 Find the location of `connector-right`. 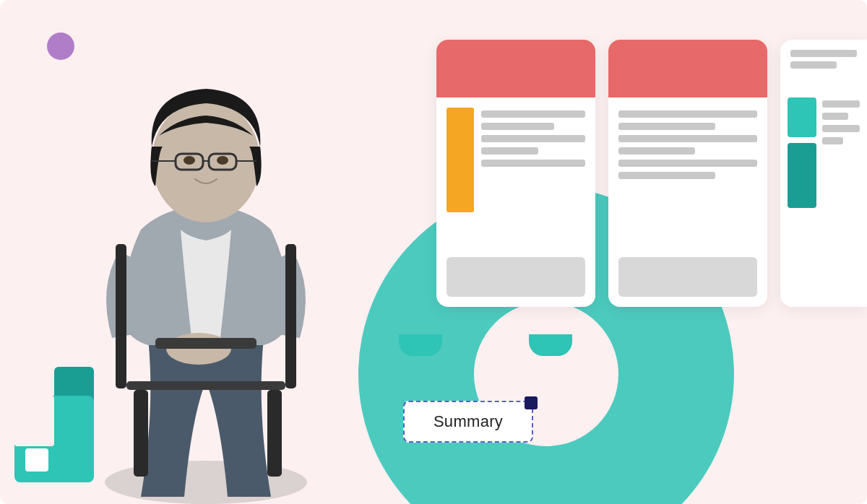

connector-right is located at coordinates (551, 345).